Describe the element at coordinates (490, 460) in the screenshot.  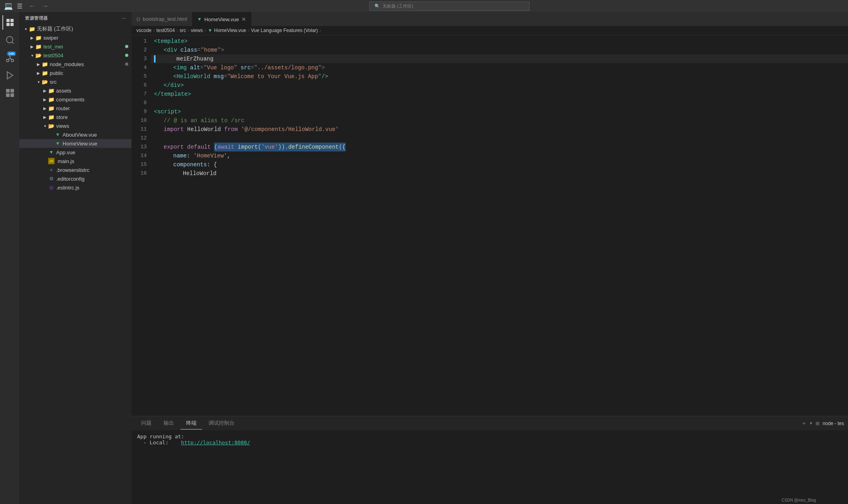
I see `bottom-panel: 问题 输出 终端 调试控制台 ＋ ▾ ⊞ node - tes` at that location.